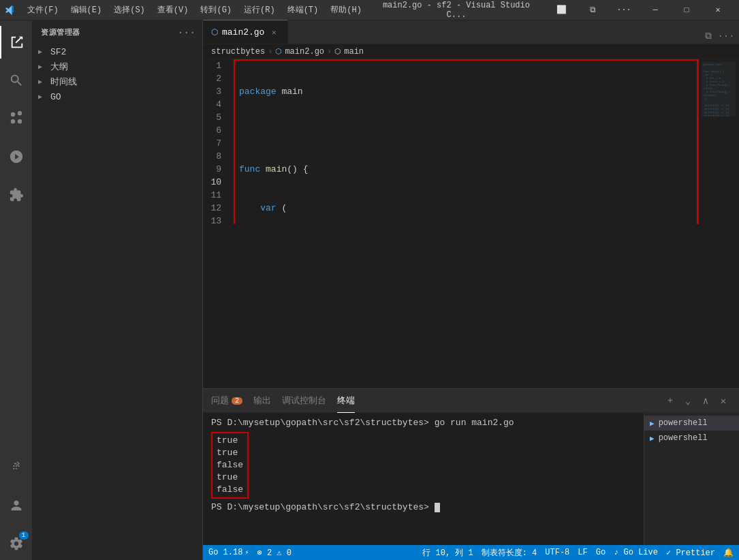 Image resolution: width=739 pixels, height=560 pixels. Describe the element at coordinates (692, 438) in the screenshot. I see `terminal-side-item-powershell-2: ▶ powershell` at that location.